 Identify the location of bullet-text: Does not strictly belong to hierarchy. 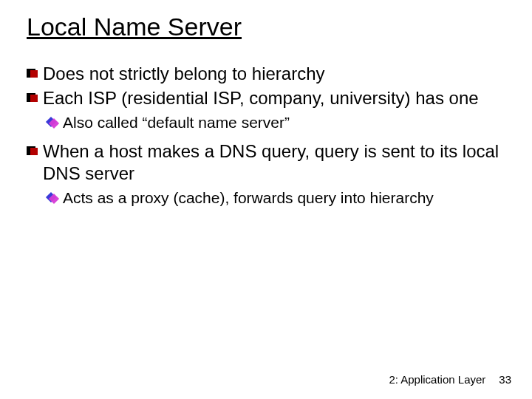
(274, 74).